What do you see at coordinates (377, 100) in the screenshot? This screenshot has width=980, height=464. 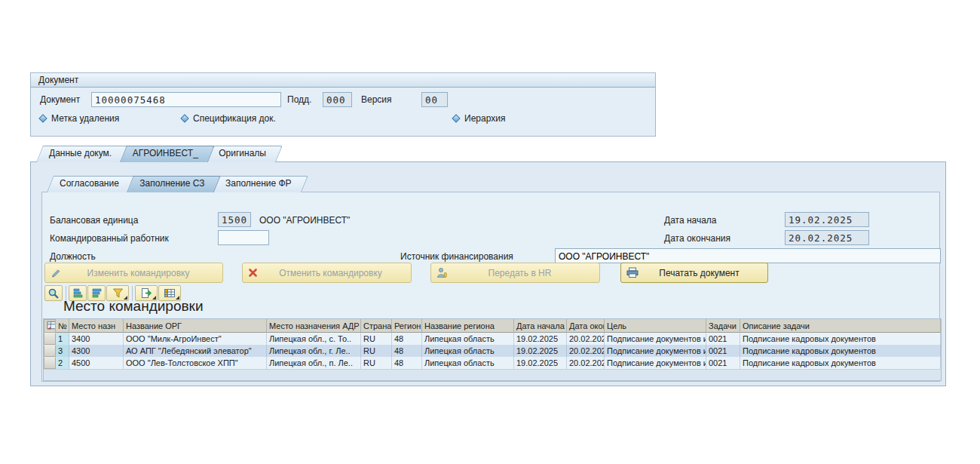 I see `version-label: Версия` at bounding box center [377, 100].